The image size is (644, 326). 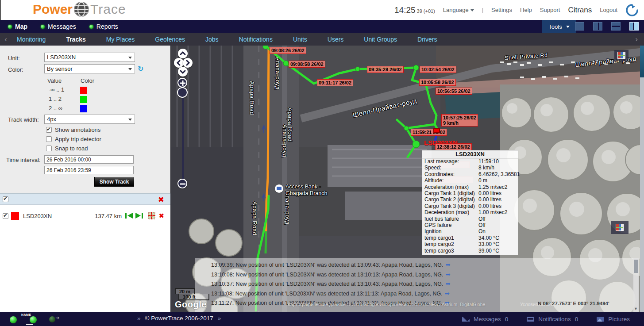 I want to click on track-annotation: 11:59:21 26/02, so click(x=429, y=132).